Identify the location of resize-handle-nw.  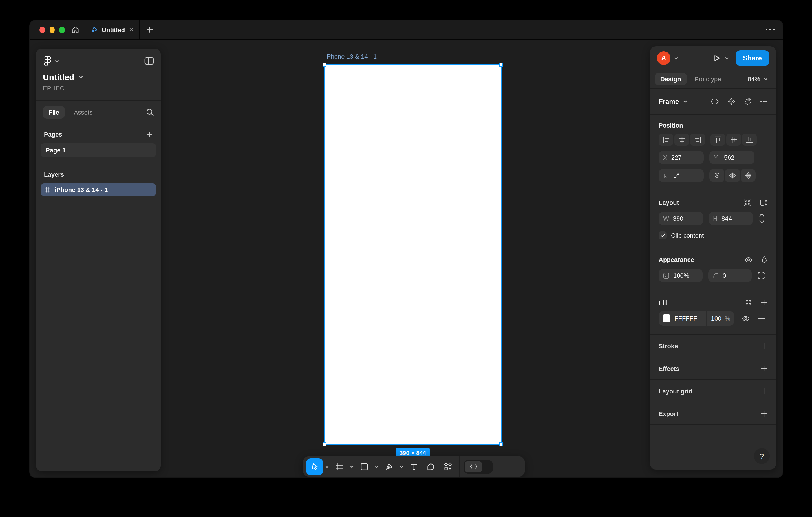
(324, 65).